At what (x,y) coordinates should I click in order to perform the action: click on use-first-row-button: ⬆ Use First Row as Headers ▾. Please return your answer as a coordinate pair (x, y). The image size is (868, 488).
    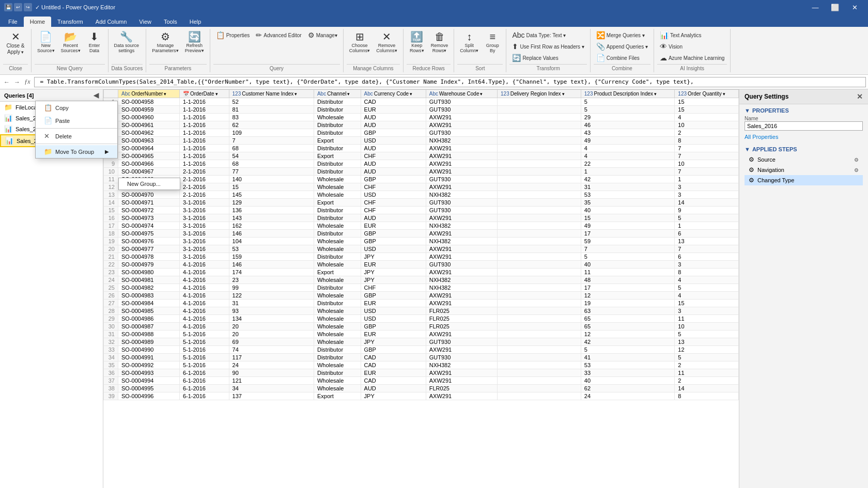
    Looking at the image, I should click on (548, 46).